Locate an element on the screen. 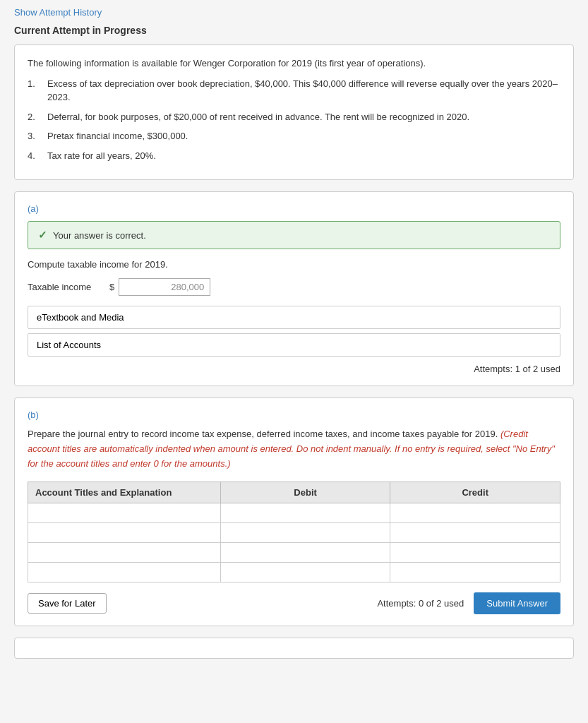 This screenshot has width=588, height=723. instructions-normal: Prepare the journal entry to record inco… is located at coordinates (263, 434).